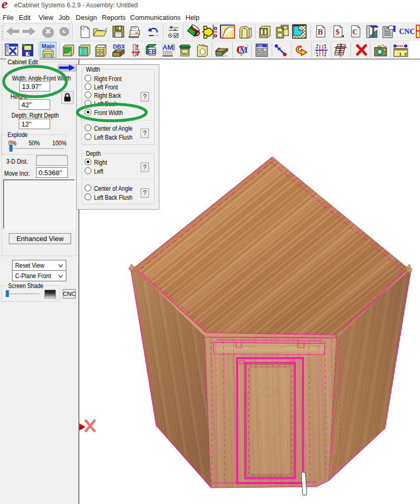 The width and height of the screenshot is (420, 504). I want to click on svg-text: DZ, so click(264, 54).